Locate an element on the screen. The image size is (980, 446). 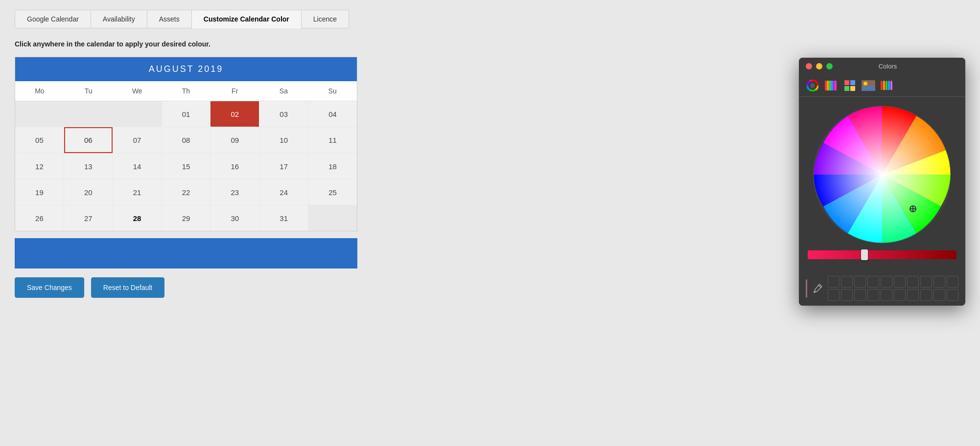
color-wheel is located at coordinates (882, 175).